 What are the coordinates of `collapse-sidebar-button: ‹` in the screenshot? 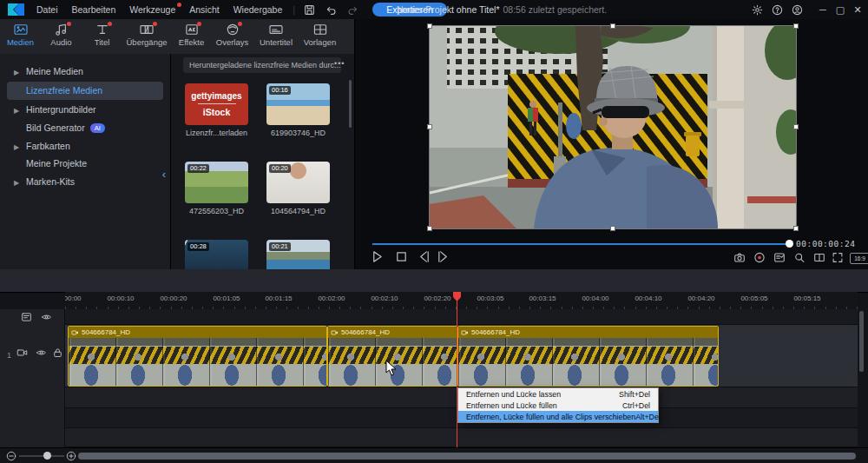 It's located at (164, 175).